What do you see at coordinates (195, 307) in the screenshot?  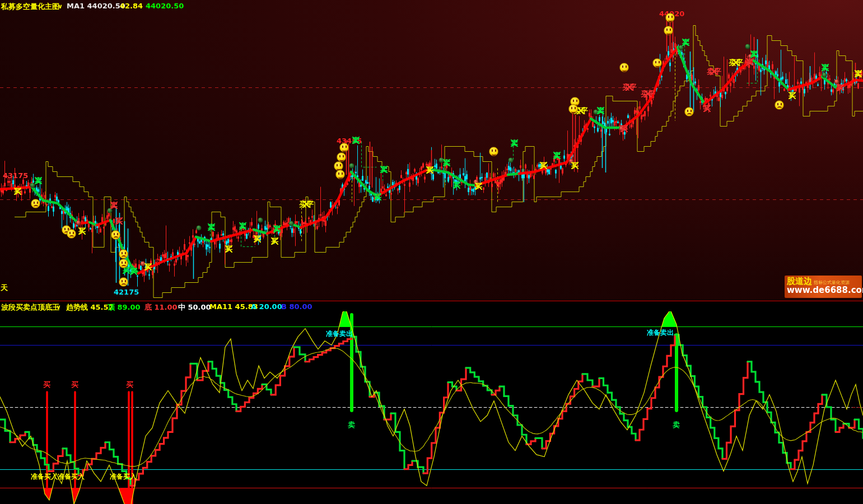 I see `indicator-value-mid: 中 50.00` at bounding box center [195, 307].